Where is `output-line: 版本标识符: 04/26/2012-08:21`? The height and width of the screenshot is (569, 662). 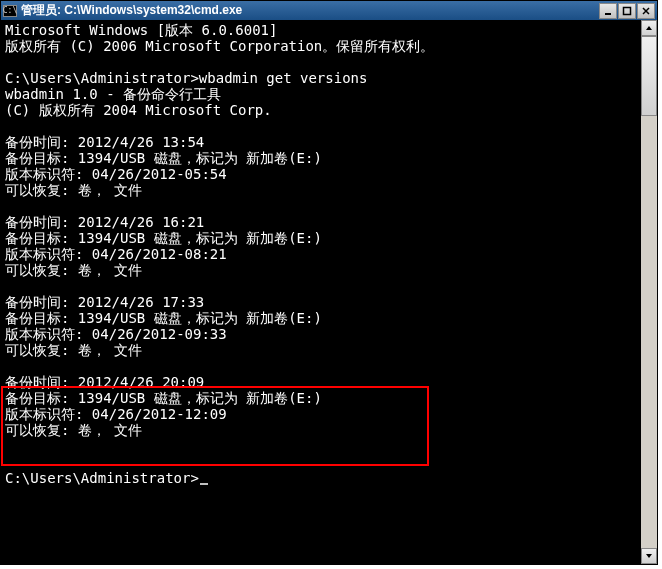
output-line: 版本标识符: 04/26/2012-08:21 is located at coordinates (116, 254).